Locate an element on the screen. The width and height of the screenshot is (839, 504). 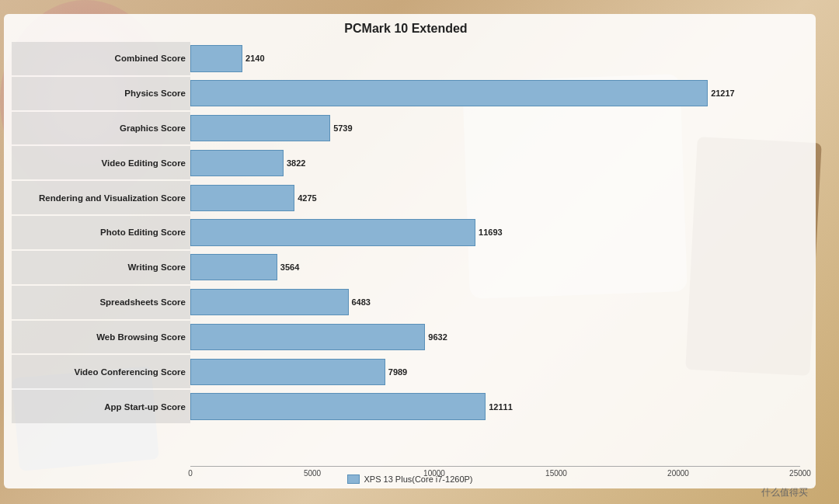
table-row: Physics Score21217 is located at coordinates (406, 93).